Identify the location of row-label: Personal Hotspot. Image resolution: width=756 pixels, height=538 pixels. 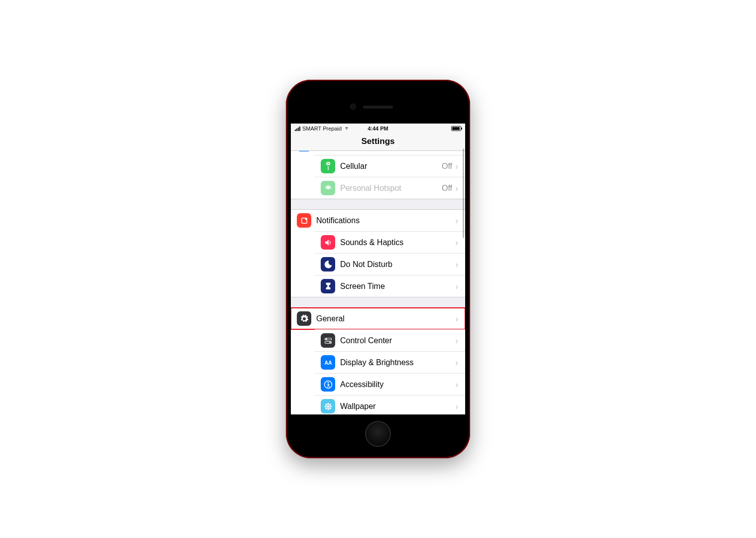
(391, 188).